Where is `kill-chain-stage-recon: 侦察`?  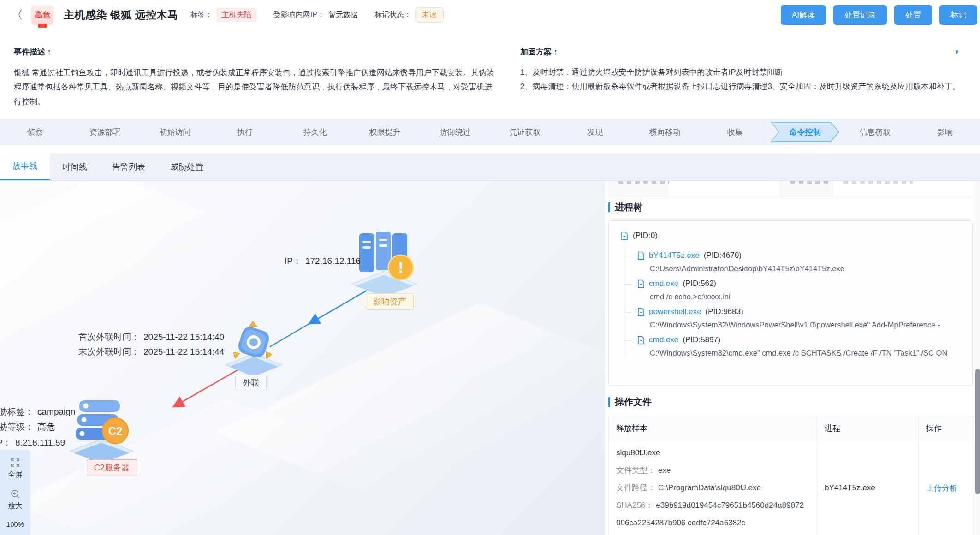
kill-chain-stage-recon: 侦察 is located at coordinates (35, 132).